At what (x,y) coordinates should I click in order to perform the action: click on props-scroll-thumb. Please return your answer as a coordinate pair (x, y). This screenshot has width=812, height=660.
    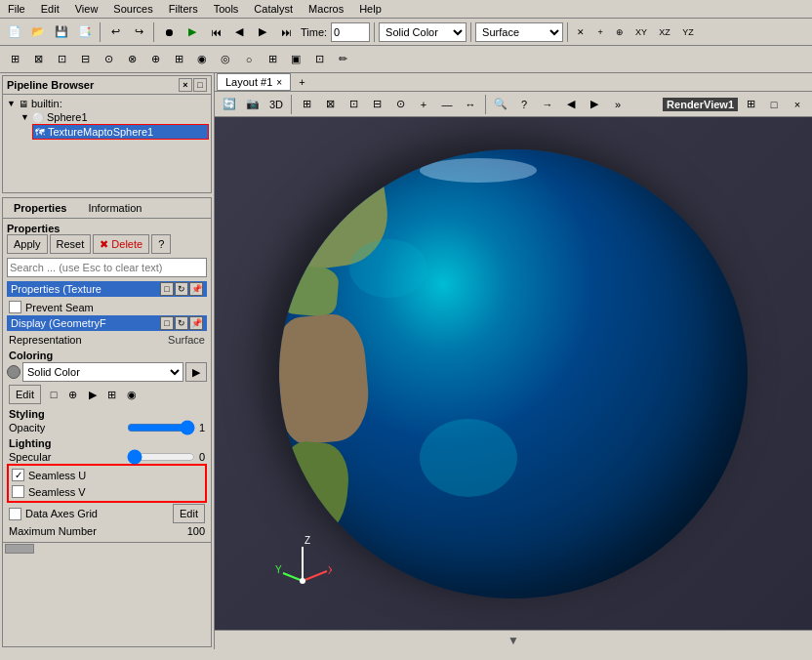
    Looking at the image, I should click on (20, 549).